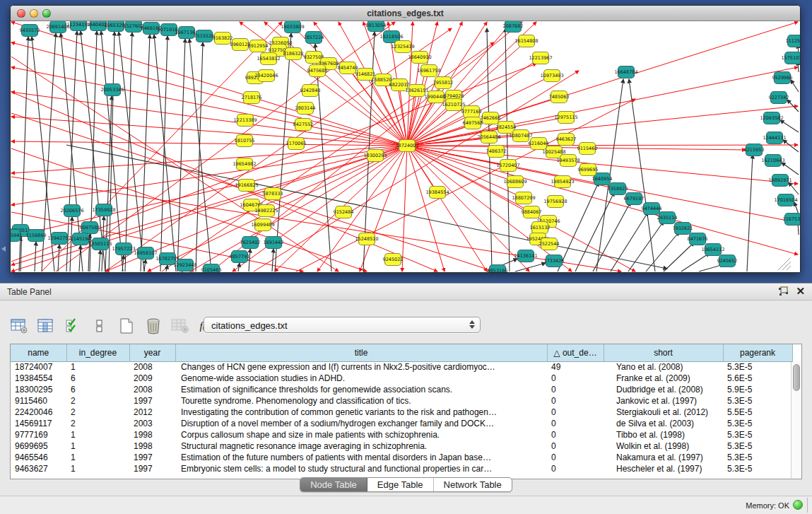 This screenshot has width=812, height=514. I want to click on graph-node: 16099489, so click(263, 225).